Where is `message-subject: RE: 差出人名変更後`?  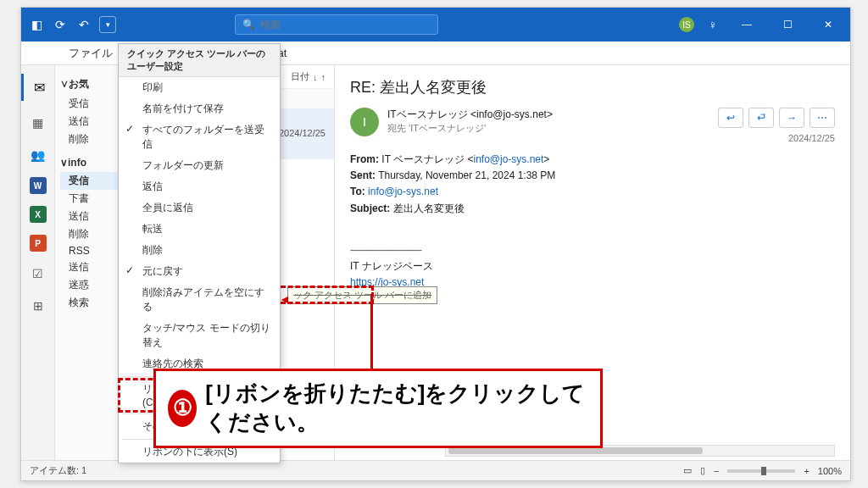
message-subject: RE: 差出人名変更後 is located at coordinates (593, 87).